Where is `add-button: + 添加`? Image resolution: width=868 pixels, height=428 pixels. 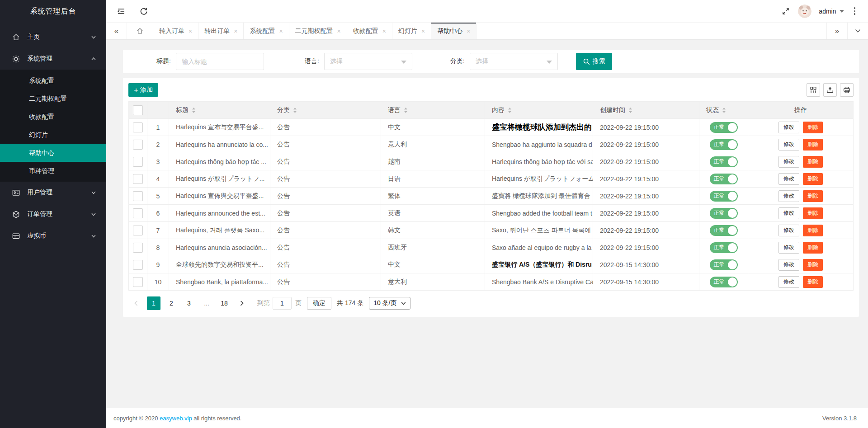 add-button: + 添加 is located at coordinates (143, 90).